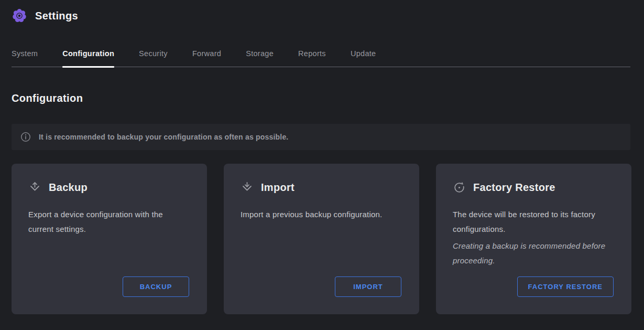  What do you see at coordinates (459, 188) in the screenshot?
I see `restore-icon` at bounding box center [459, 188].